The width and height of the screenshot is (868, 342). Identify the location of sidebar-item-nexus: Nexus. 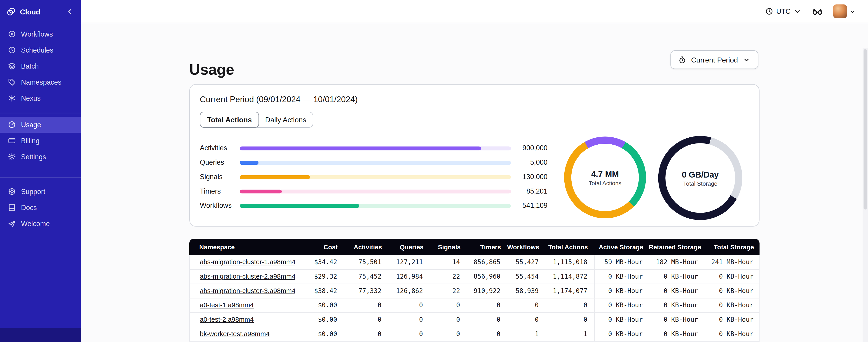
(40, 98).